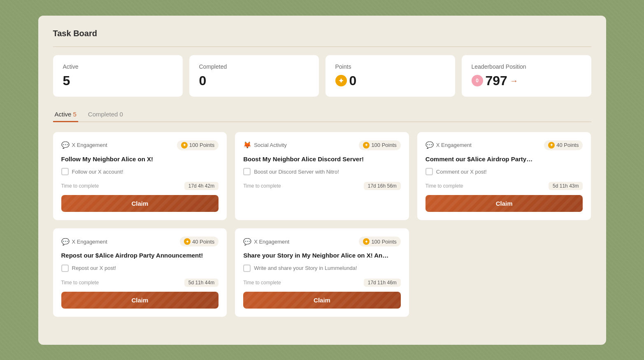 This screenshot has height=360, width=644. Describe the element at coordinates (322, 272) in the screenshot. I see `task-card: 💬 X Engagement ✦ 100 Points Share your S…` at that location.